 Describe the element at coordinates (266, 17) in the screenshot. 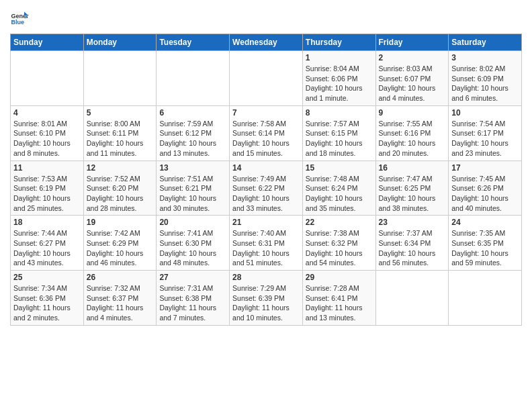

I see `header: General Blue` at that location.